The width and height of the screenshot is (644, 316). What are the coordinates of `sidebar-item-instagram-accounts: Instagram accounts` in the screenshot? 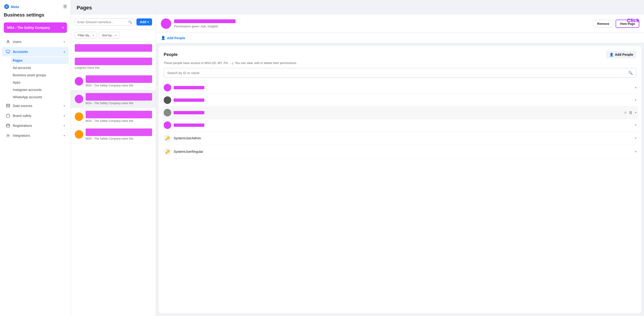 It's located at (40, 90).